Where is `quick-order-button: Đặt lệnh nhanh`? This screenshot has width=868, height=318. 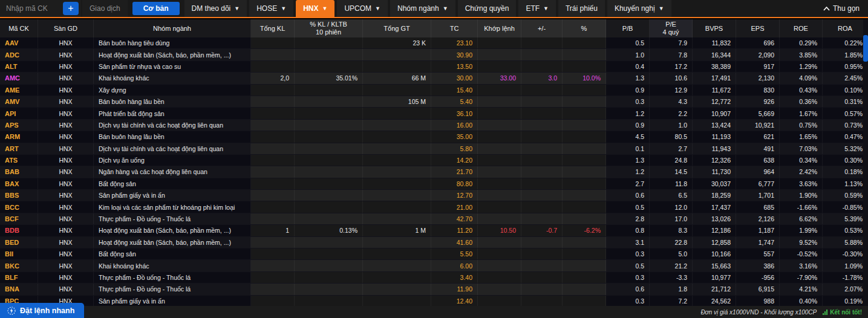
quick-order-button: Đặt lệnh nhanh is located at coordinates (42, 311).